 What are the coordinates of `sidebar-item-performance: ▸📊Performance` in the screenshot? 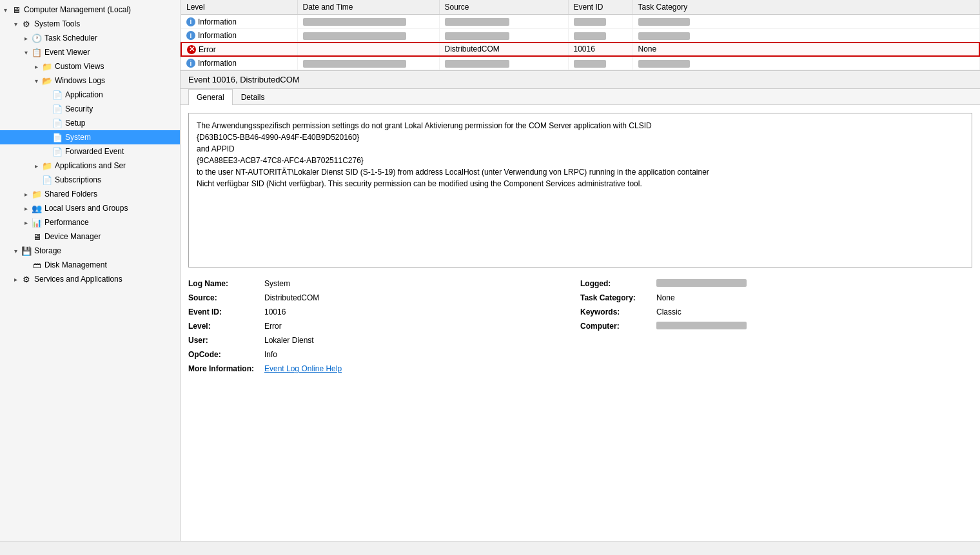 It's located at (90, 222).